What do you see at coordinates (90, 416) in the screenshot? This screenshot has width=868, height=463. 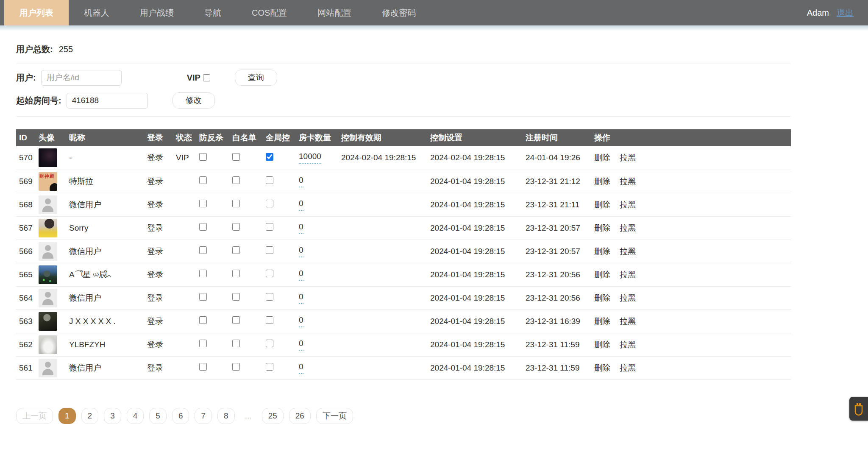 I see `page-button-2: 2` at bounding box center [90, 416].